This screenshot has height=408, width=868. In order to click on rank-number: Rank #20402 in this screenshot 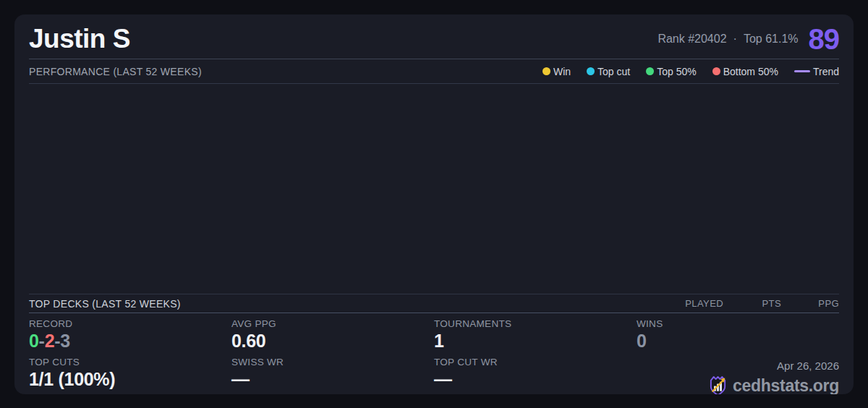, I will do `click(692, 39)`.